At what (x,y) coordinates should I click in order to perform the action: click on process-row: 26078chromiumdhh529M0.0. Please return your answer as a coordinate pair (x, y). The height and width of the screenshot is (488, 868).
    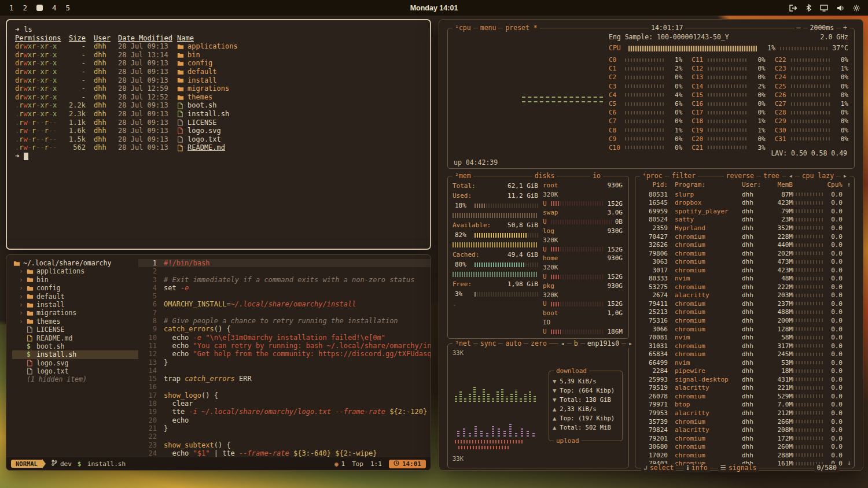
    Looking at the image, I should click on (745, 397).